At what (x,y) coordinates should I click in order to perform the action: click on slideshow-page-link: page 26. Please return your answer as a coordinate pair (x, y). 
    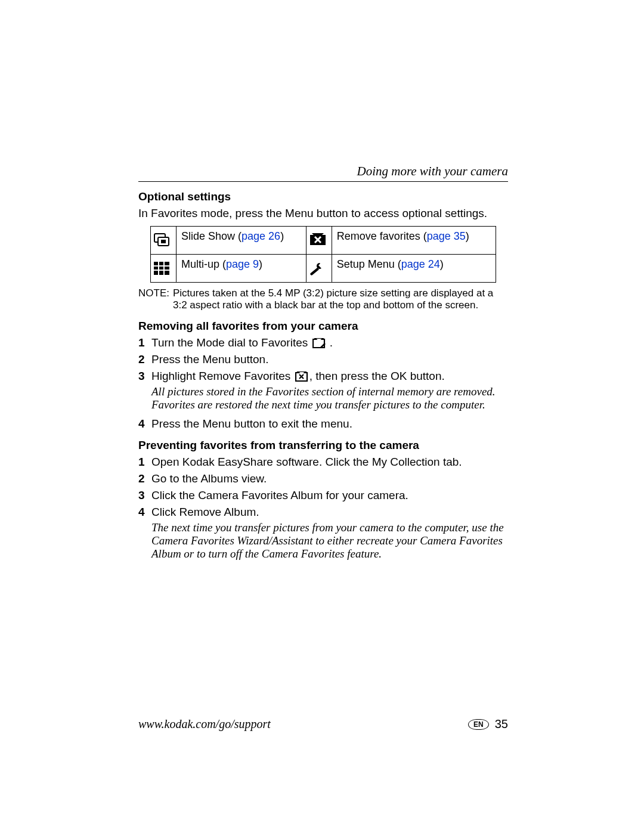
    Looking at the image, I should click on (261, 236).